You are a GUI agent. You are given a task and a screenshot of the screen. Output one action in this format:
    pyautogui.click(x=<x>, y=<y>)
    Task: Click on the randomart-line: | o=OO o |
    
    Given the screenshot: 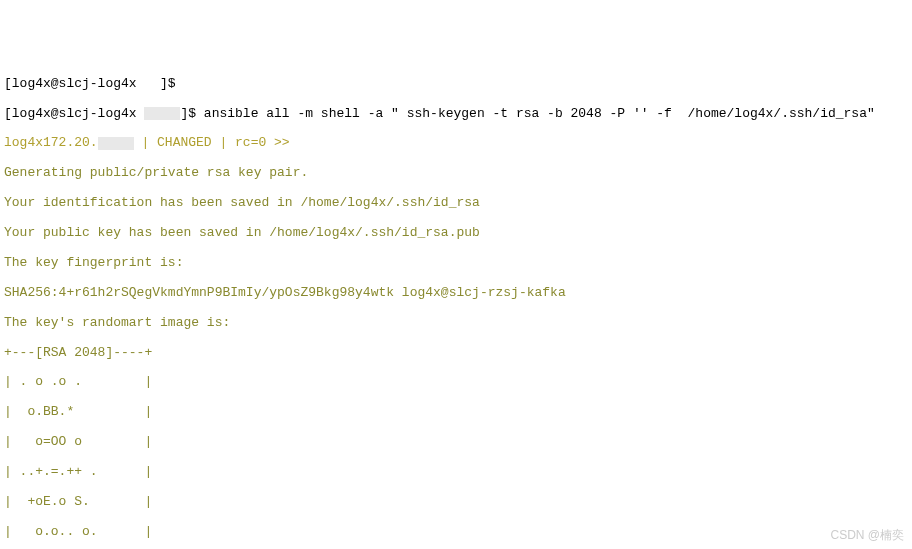 What is the action you would take?
    pyautogui.click(x=456, y=442)
    